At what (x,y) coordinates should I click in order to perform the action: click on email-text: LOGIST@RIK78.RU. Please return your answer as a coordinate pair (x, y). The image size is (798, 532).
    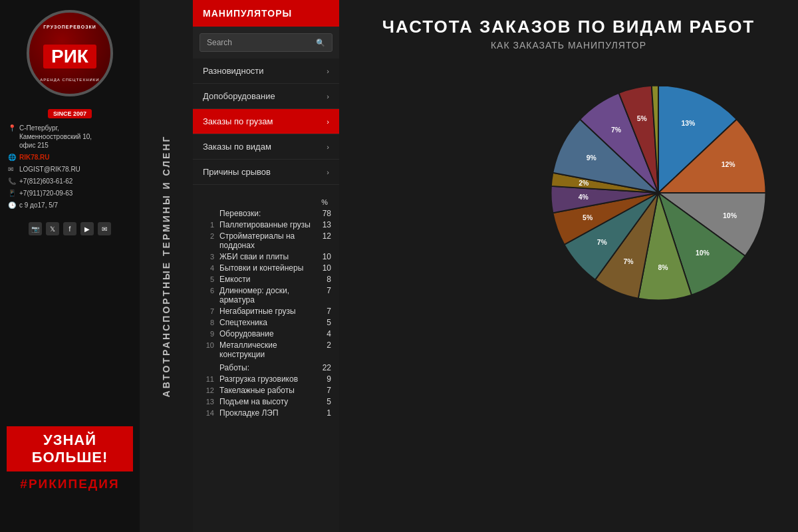
    Looking at the image, I should click on (50, 169).